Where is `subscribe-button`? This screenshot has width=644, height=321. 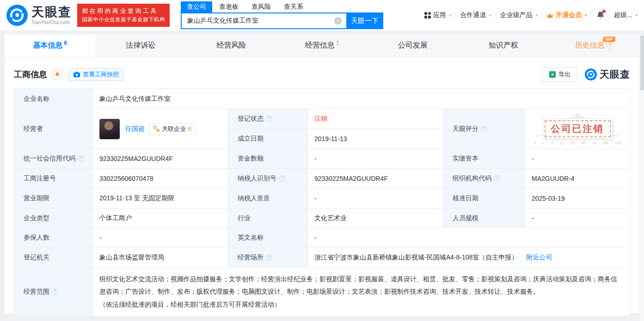
subscribe-button is located at coordinates (57, 74).